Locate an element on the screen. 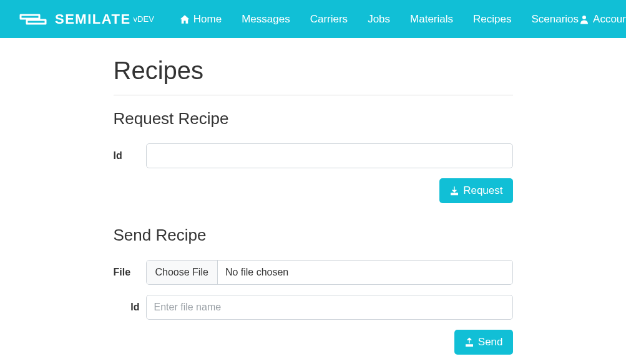 This screenshot has height=364, width=626. nav-messages: Messages is located at coordinates (266, 19).